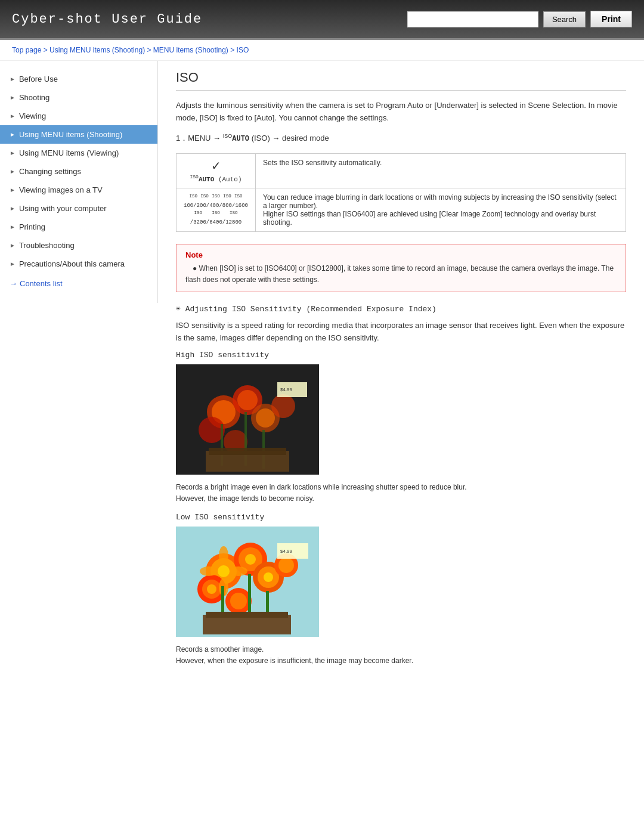 The image size is (644, 833). What do you see at coordinates (79, 172) in the screenshot?
I see `sidebar-item-changing-settings: ► Changing settings` at bounding box center [79, 172].